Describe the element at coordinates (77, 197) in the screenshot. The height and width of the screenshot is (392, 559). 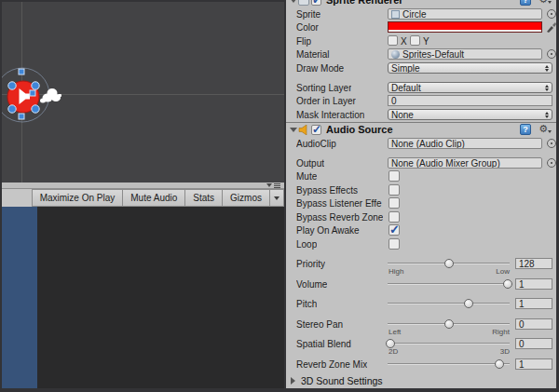
I see `maximize-on-play-button: Maximize On Play` at that location.